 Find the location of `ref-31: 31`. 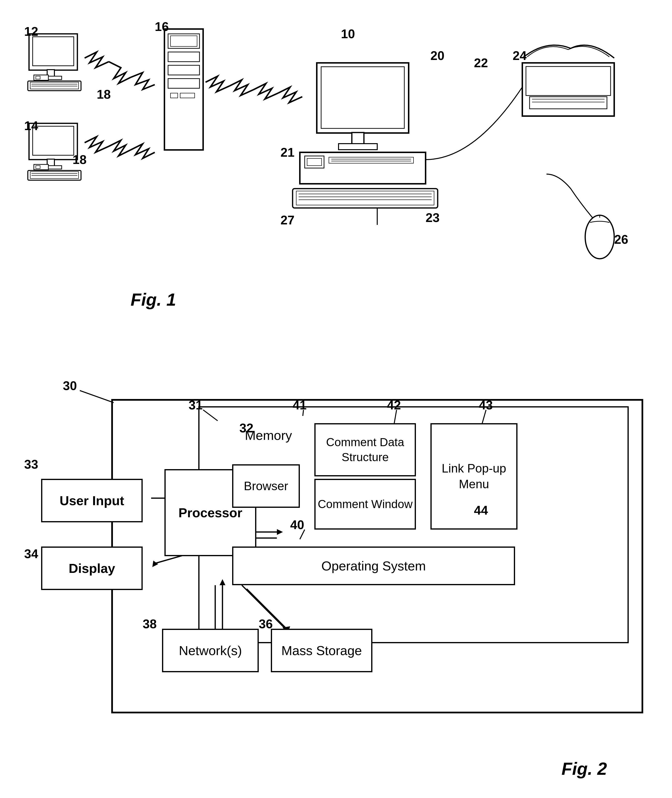

ref-31: 31 is located at coordinates (196, 405).